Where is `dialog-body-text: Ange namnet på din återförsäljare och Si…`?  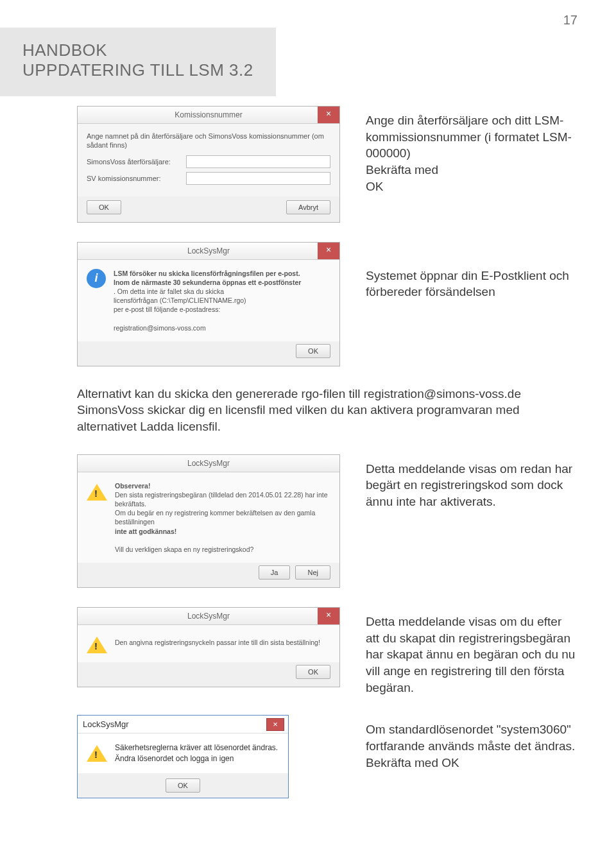
dialog-body-text: Ange namnet på din återförsäljare och Si… is located at coordinates (209, 141).